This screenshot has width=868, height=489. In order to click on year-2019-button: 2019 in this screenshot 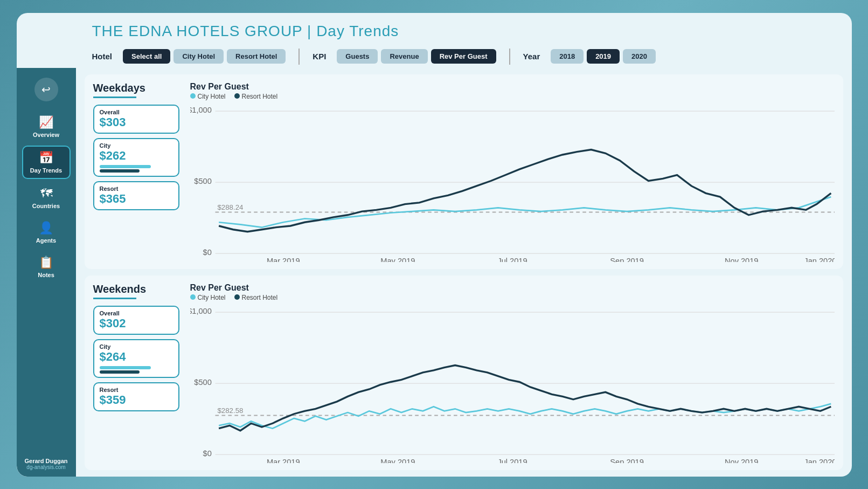, I will do `click(603, 56)`.